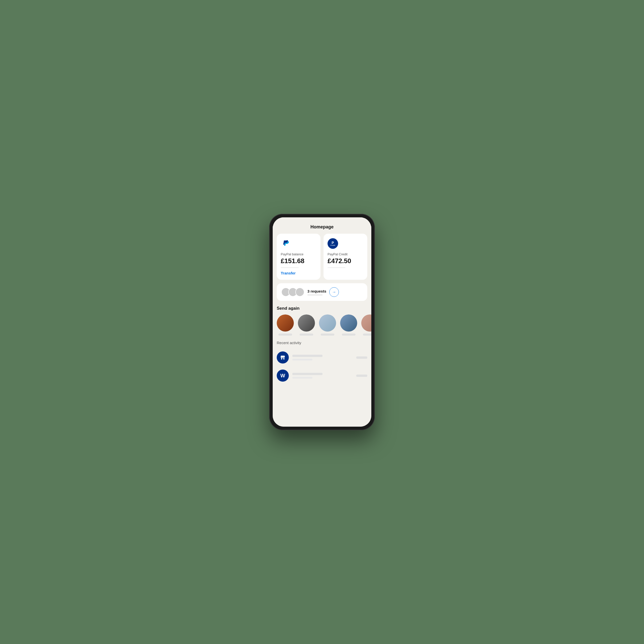 This screenshot has height=644, width=644. Describe the element at coordinates (299, 254) in the screenshot. I see `balance-label: PayPal balance` at that location.